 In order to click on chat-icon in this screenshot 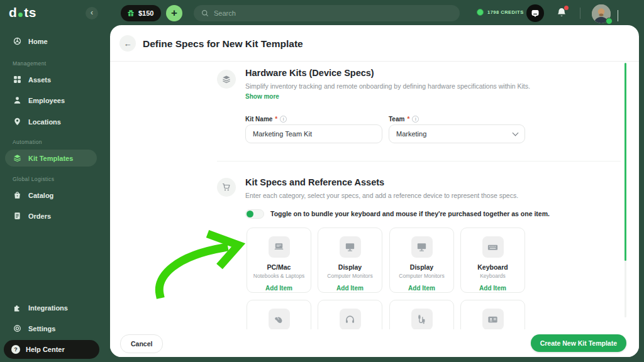, I will do `click(535, 13)`.